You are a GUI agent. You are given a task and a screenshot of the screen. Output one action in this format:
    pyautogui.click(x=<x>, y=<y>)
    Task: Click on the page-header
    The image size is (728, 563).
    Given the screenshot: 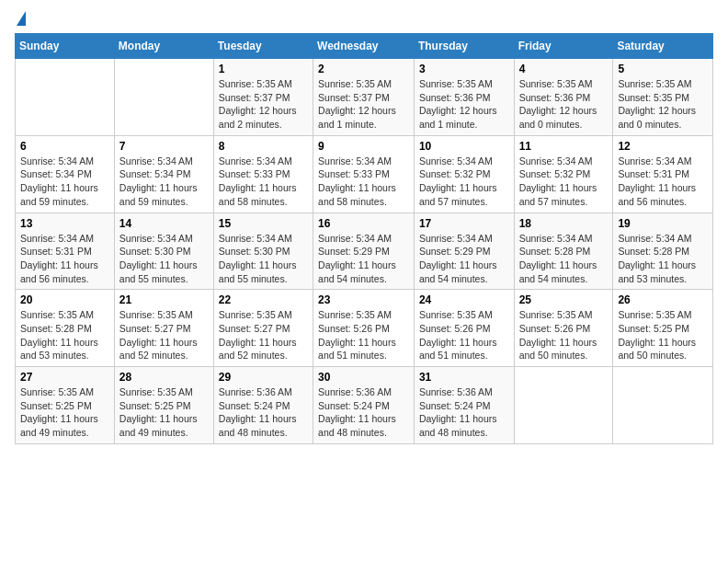 What is the action you would take?
    pyautogui.click(x=364, y=20)
    